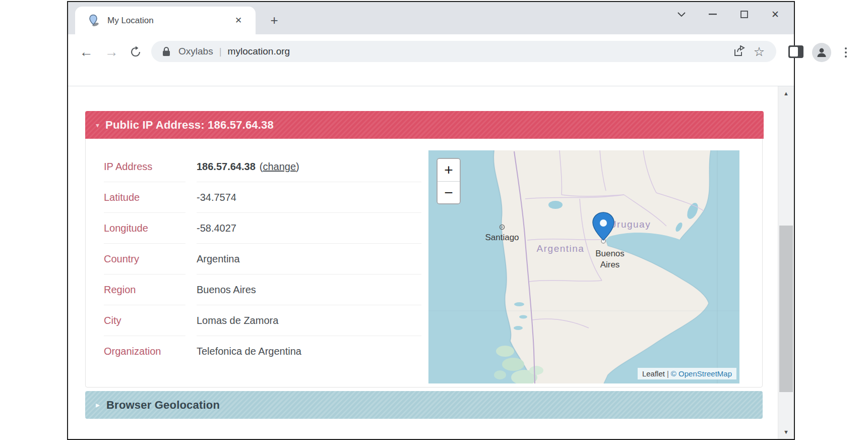 This screenshot has height=440, width=868. I want to click on url-domain: mylocation.org, so click(259, 51).